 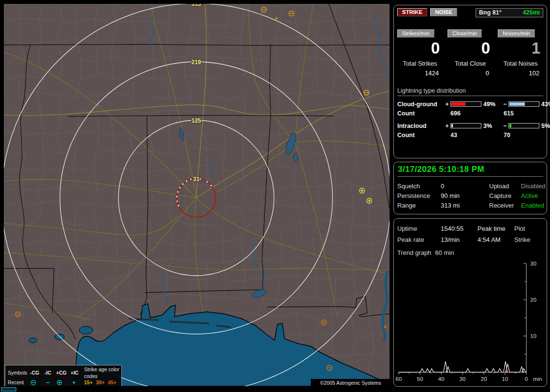 I want to click on rate-button-0: Strikes/min, so click(x=416, y=34).